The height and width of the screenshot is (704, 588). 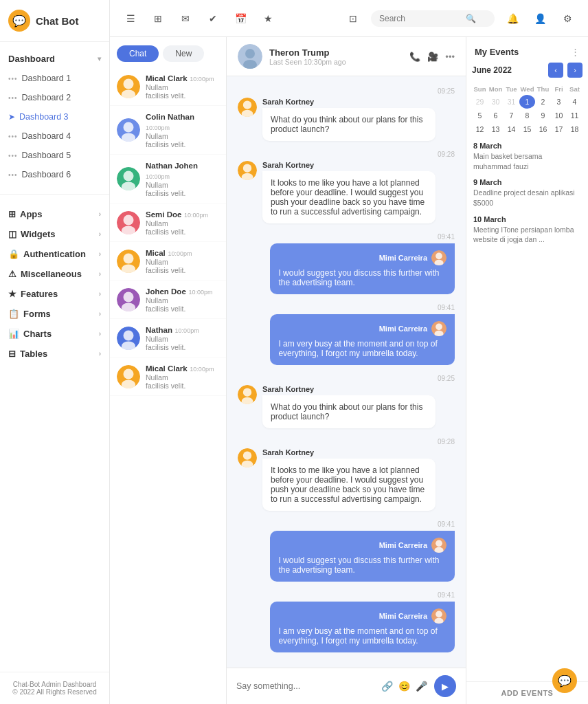 What do you see at coordinates (55, 274) in the screenshot?
I see `sidebar-item-misc: ⚠ Miscellaneous ›` at bounding box center [55, 274].